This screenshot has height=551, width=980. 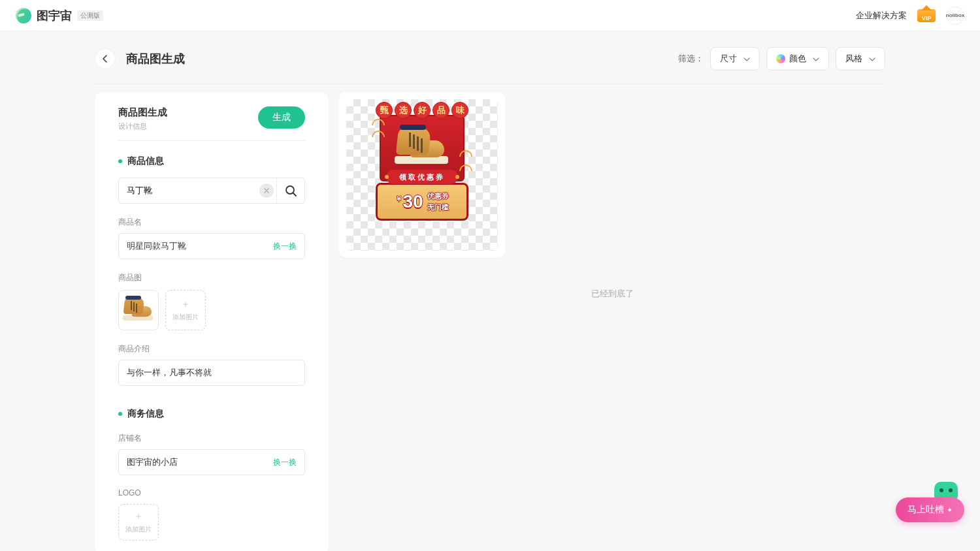 I want to click on section-product-info-label: 商品信息, so click(x=146, y=161).